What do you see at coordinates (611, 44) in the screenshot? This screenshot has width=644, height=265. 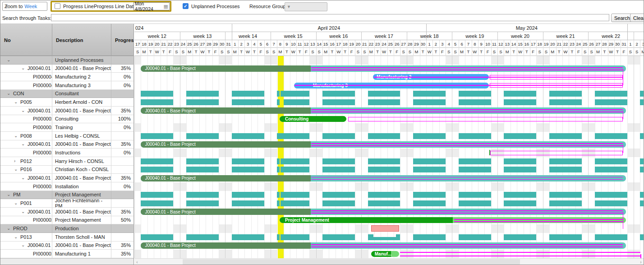 I see `day-number-cell: 29` at bounding box center [611, 44].